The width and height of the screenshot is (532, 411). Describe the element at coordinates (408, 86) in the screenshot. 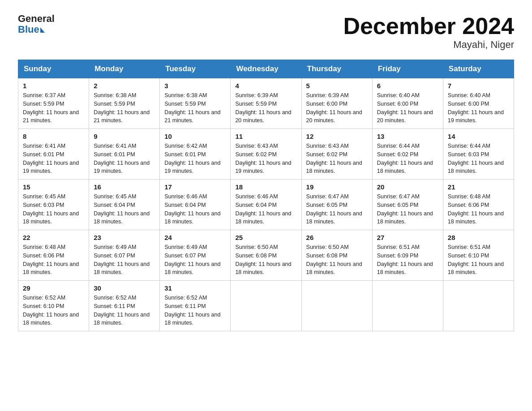

I see `day-number: 6` at that location.